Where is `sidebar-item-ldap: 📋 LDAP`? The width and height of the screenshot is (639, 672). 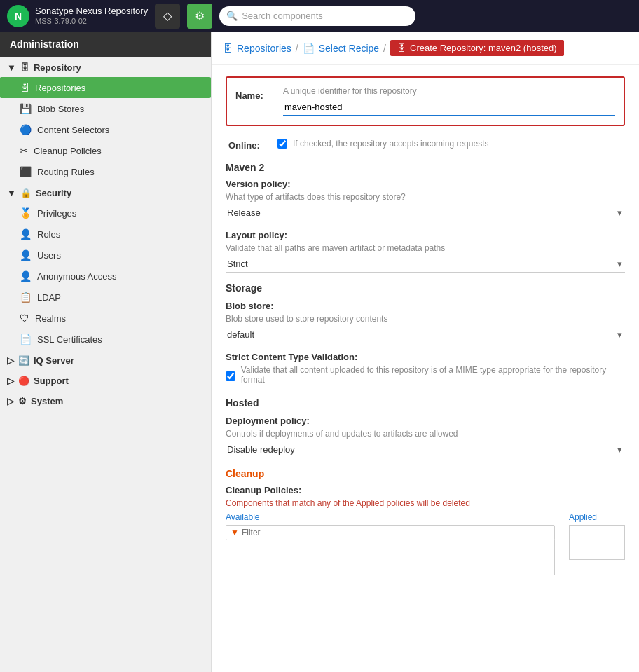 sidebar-item-ldap: 📋 LDAP is located at coordinates (105, 297).